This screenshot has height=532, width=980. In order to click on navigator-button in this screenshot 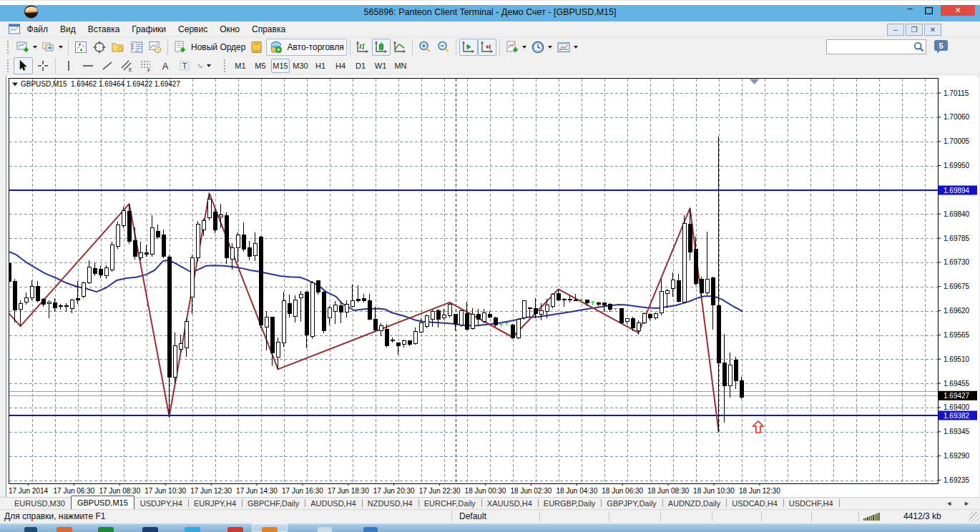, I will do `click(118, 47)`.